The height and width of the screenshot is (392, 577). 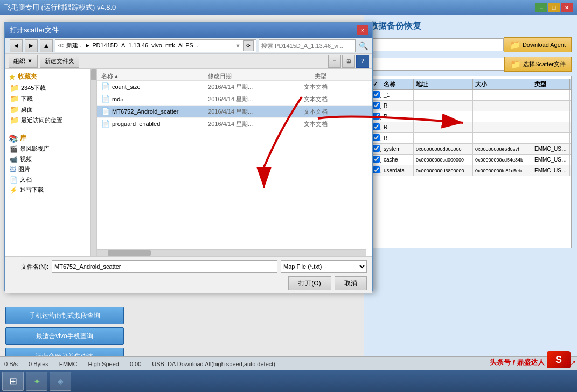 I want to click on file-date-3: 2016/4/14 星期..., so click(x=256, y=112).